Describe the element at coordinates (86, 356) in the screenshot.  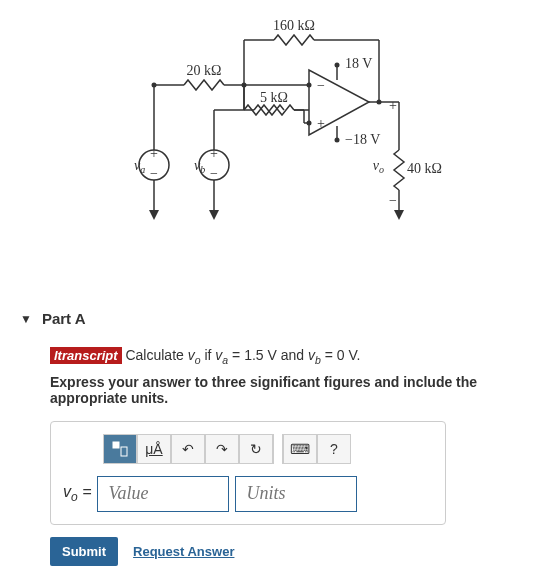
I see `transcript-tag: ltranscript` at that location.